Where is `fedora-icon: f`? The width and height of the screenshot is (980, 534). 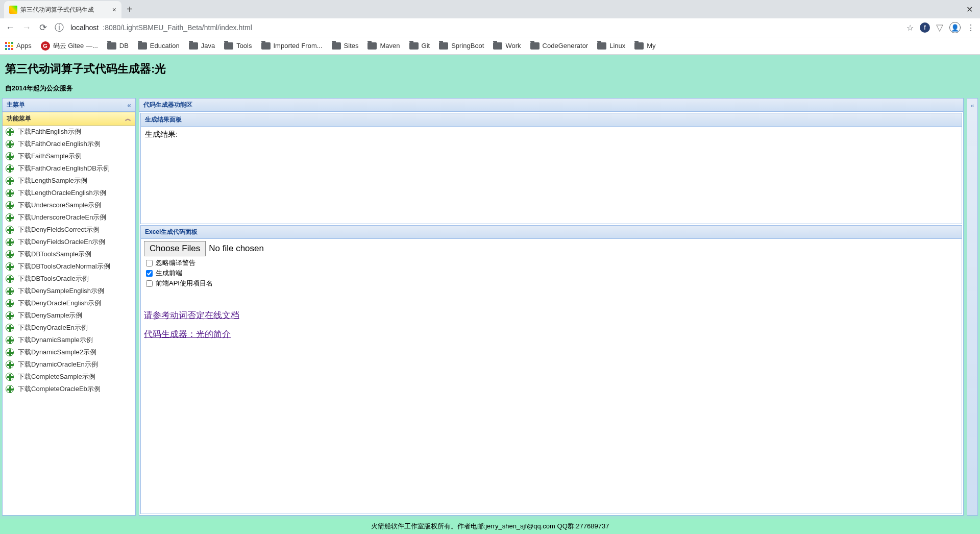
fedora-icon: f is located at coordinates (925, 28).